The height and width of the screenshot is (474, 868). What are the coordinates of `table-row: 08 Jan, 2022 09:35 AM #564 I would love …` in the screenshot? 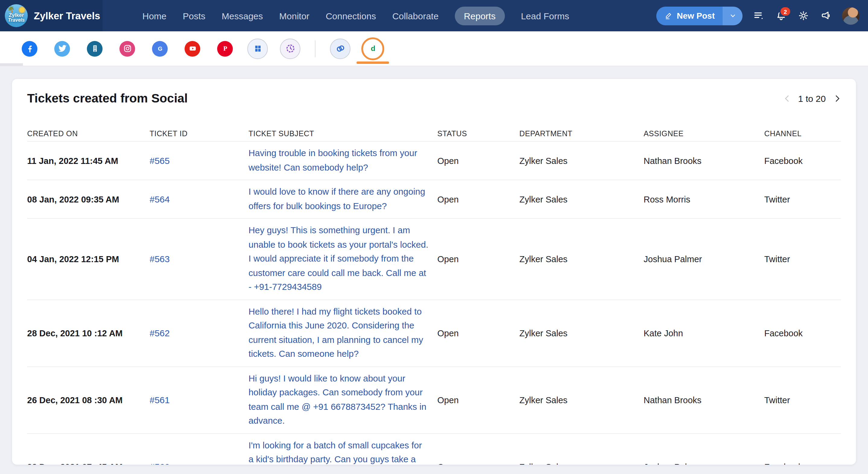 It's located at (434, 199).